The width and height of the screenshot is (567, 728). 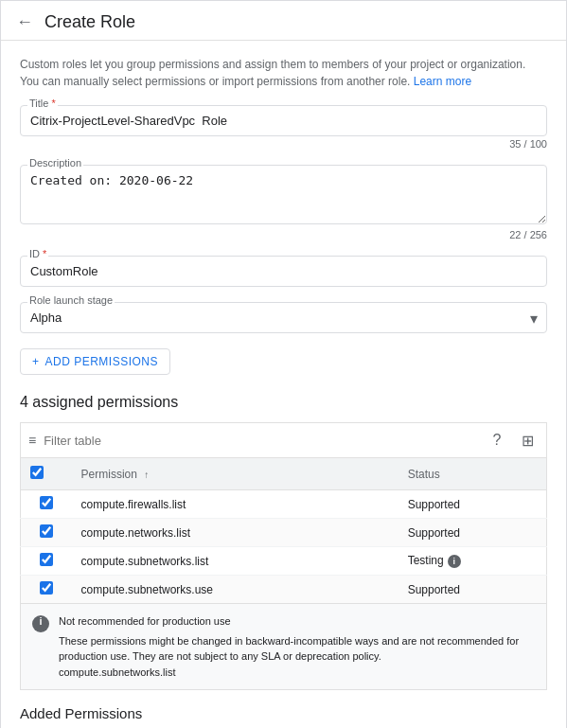 I want to click on permissions-tbody: compute.firewalls.list Supported compute…, so click(x=284, y=547).